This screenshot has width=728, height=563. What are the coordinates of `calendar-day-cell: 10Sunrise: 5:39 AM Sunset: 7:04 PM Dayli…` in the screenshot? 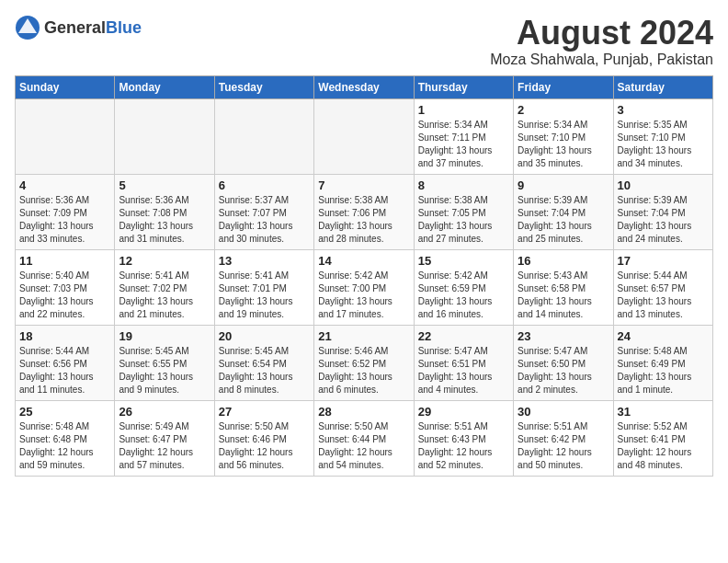 It's located at (663, 212).